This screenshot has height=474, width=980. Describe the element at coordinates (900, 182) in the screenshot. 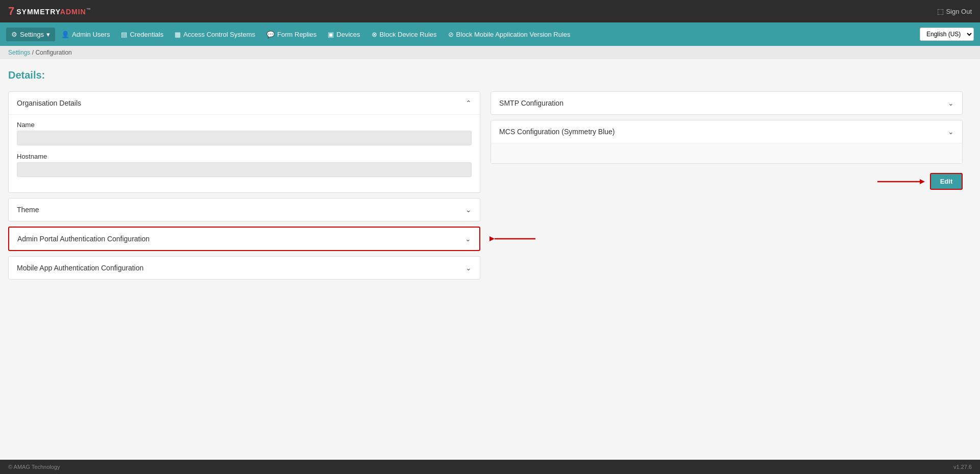

I see `edit-arrow-wrapper` at that location.